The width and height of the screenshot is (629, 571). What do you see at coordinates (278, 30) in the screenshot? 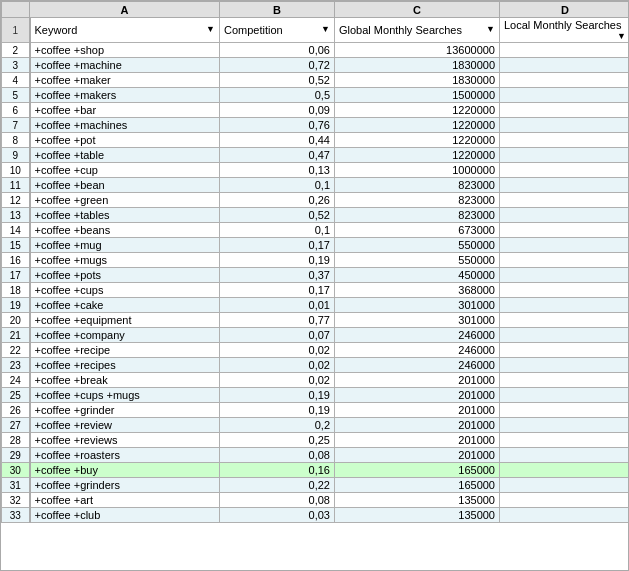
I see `col-b-header: Competition ▼` at bounding box center [278, 30].